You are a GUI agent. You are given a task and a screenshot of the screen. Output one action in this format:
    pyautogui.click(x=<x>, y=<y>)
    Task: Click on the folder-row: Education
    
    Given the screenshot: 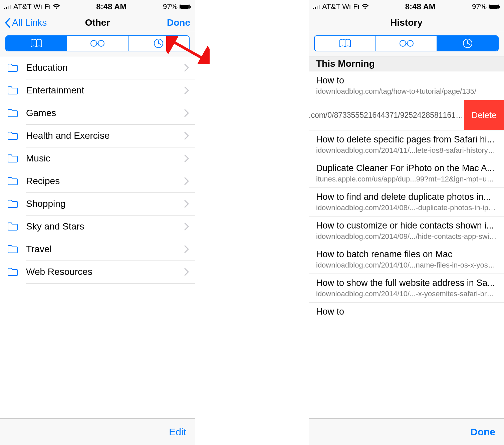 What is the action you would take?
    pyautogui.click(x=97, y=68)
    